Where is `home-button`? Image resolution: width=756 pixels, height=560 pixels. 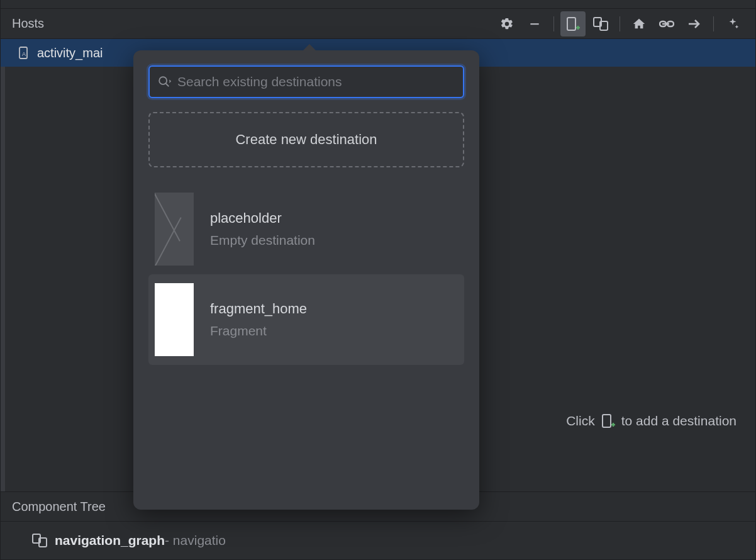
home-button is located at coordinates (639, 24).